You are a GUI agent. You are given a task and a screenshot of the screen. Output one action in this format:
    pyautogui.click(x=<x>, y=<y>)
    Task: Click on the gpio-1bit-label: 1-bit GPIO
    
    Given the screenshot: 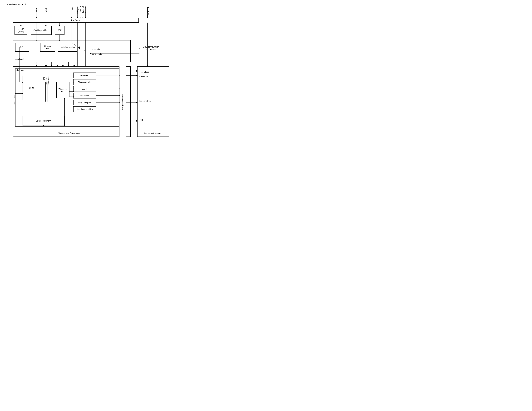 What is the action you would take?
    pyautogui.click(x=85, y=75)
    